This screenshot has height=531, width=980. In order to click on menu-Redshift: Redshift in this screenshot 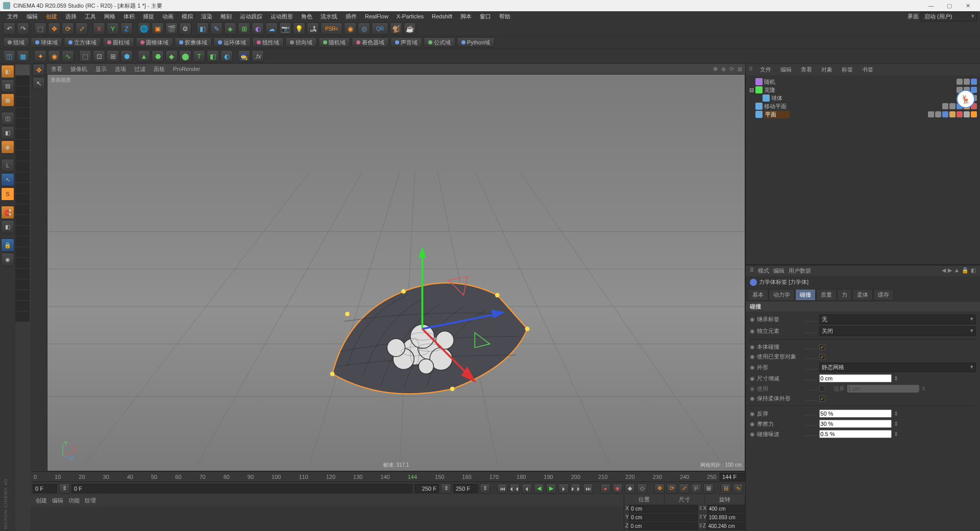, I will do `click(442, 16)`.